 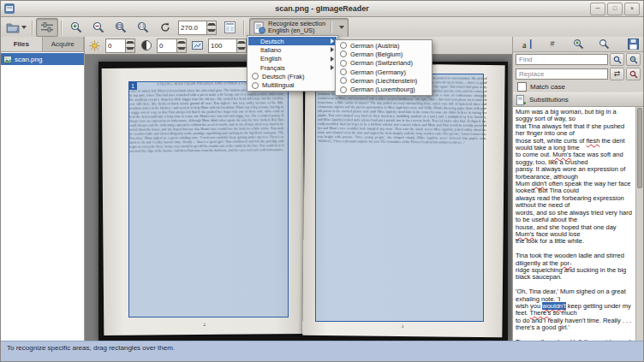 What do you see at coordinates (165, 27) in the screenshot?
I see `rotate-button` at bounding box center [165, 27].